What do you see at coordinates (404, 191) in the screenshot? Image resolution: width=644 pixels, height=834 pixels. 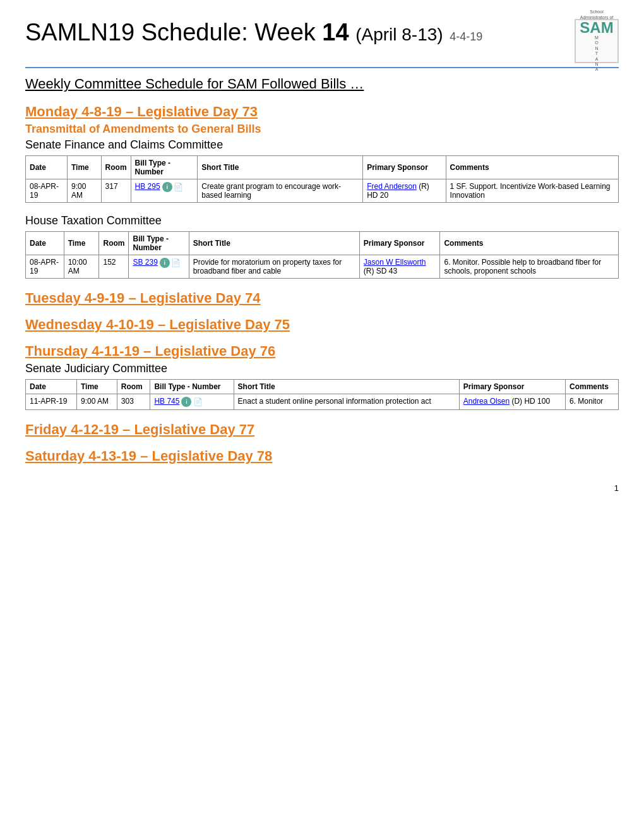 I see `cell-sponsor: Fred Anderson (R) HD 20` at bounding box center [404, 191].